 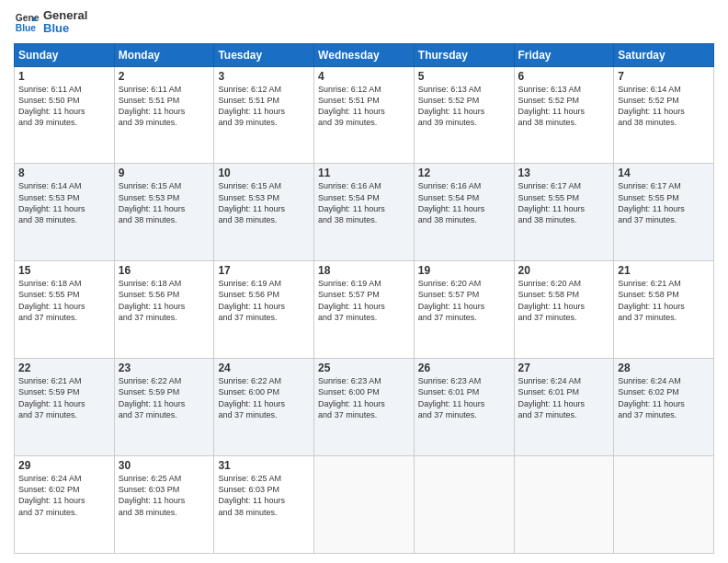 What do you see at coordinates (664, 173) in the screenshot?
I see `day-number: 14` at bounding box center [664, 173].